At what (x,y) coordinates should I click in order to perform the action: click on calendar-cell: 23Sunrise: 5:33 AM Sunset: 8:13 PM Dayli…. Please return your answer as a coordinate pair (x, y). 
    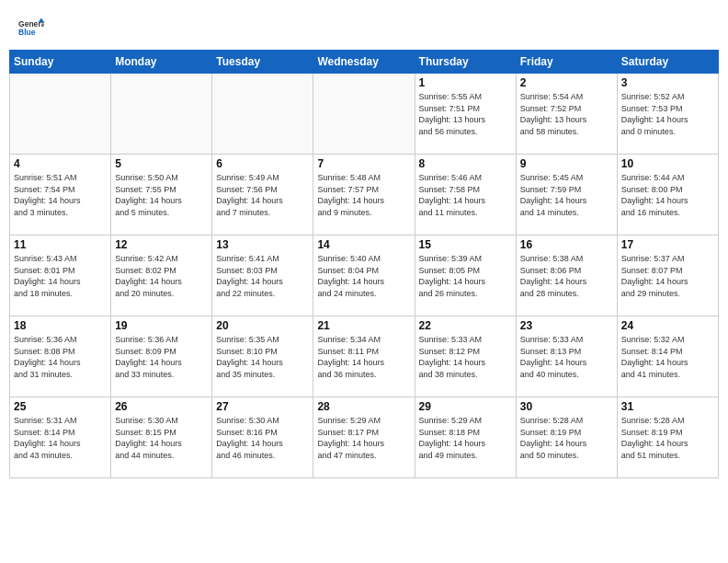
    Looking at the image, I should click on (566, 357).